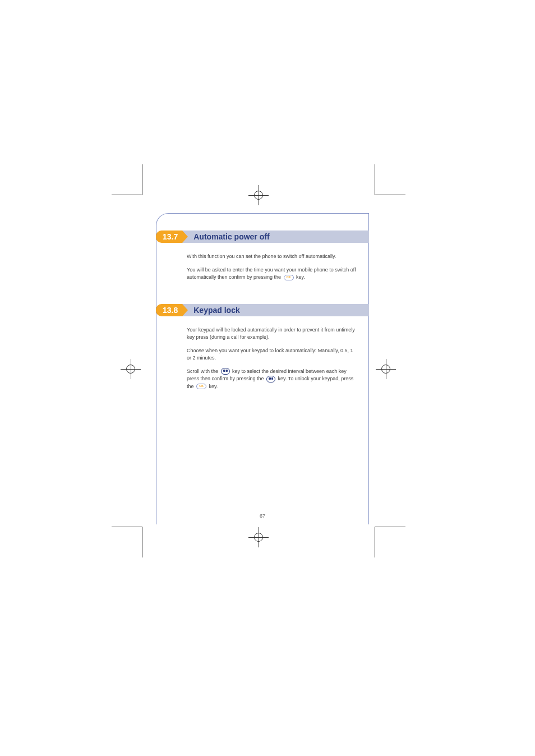 The image size is (535, 756). I want to click on section-header: 13.8Keypad lock, so click(262, 310).